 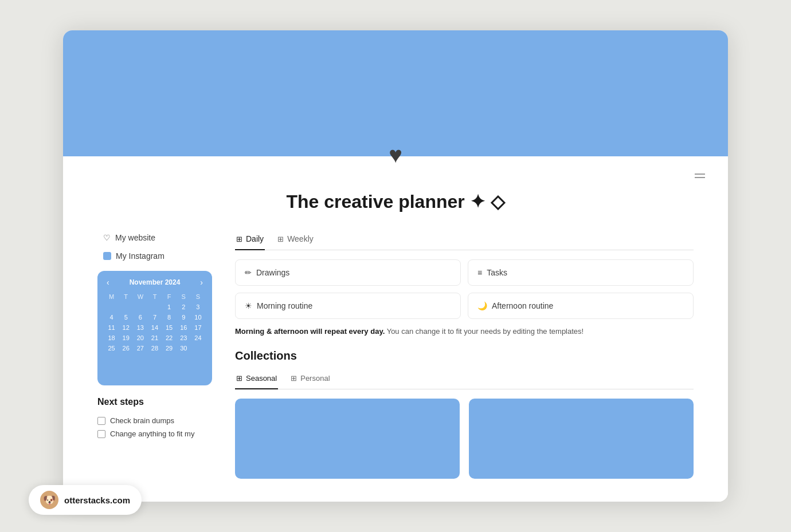 What do you see at coordinates (257, 380) in the screenshot?
I see `tab-seasonal: ⊞ Seasonal` at bounding box center [257, 380].